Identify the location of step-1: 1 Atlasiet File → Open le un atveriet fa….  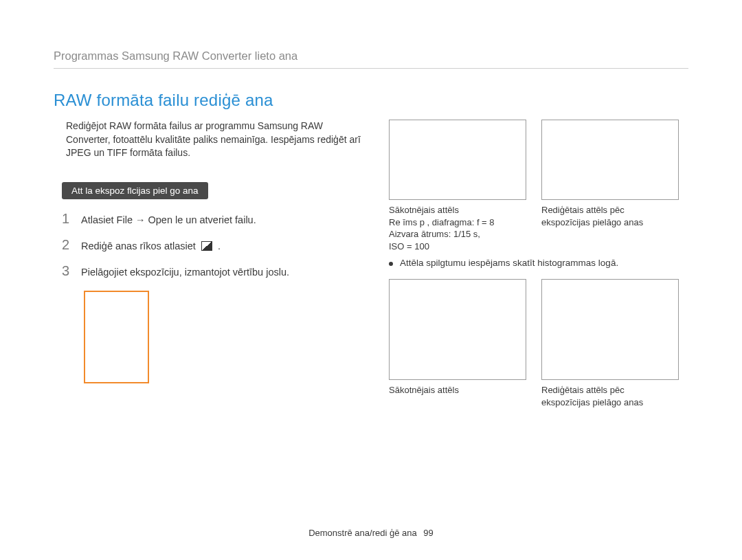
(213, 219).